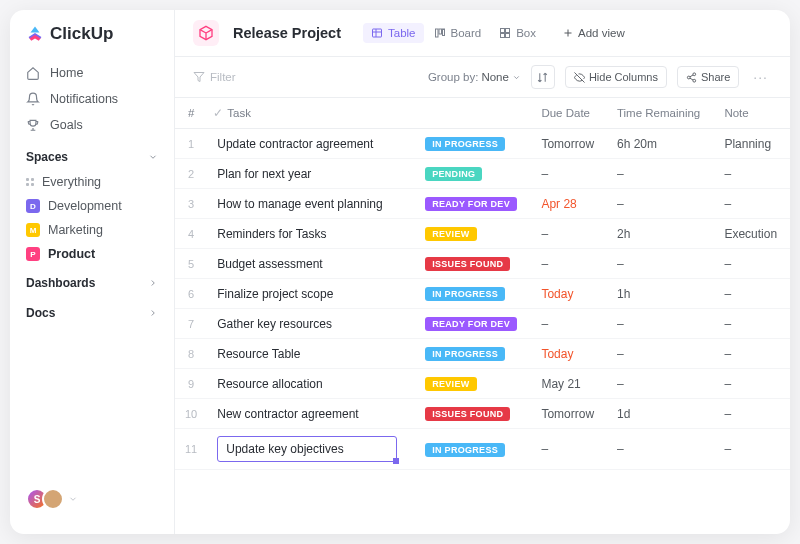 This screenshot has width=800, height=544. Describe the element at coordinates (569, 114) in the screenshot. I see `col-due: Due Date` at that location.